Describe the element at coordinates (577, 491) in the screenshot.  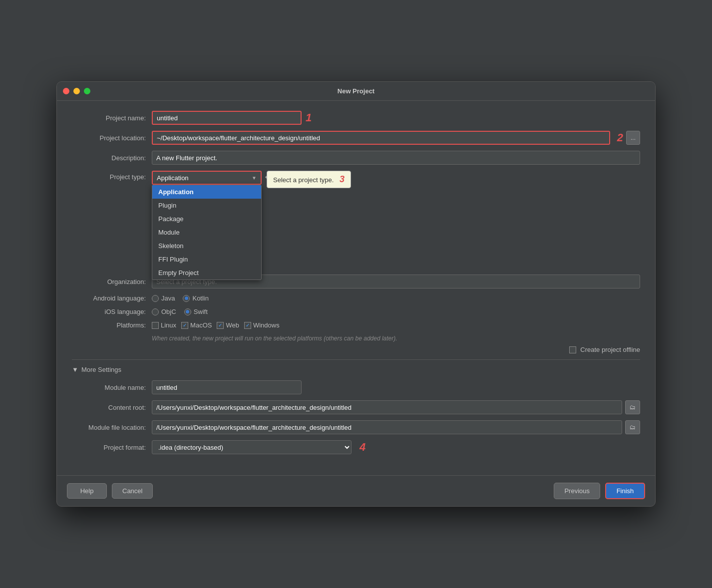
I see `previous-button: Previous` at that location.